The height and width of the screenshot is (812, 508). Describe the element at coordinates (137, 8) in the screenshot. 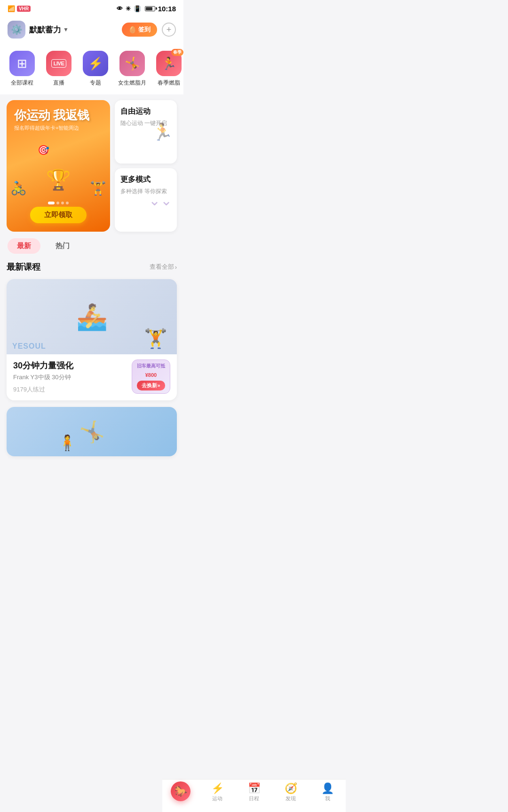

I see `vibrate-icon: 📳` at that location.